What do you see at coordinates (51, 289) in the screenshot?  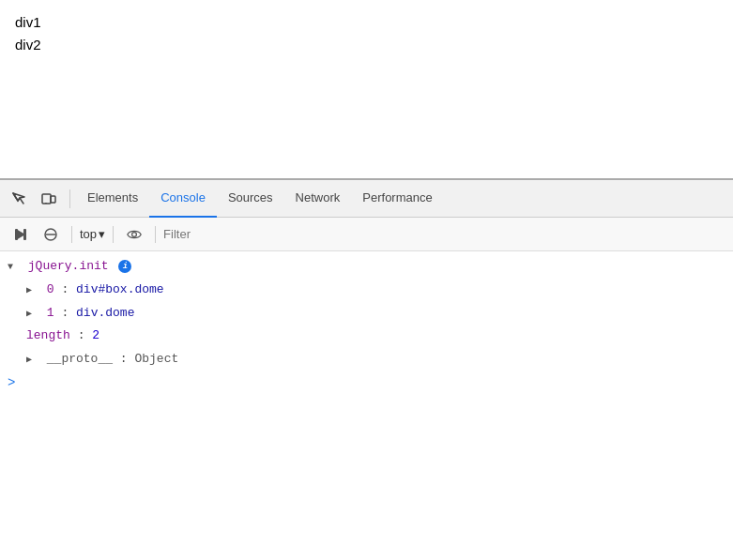 I see `index-0: 0` at bounding box center [51, 289].